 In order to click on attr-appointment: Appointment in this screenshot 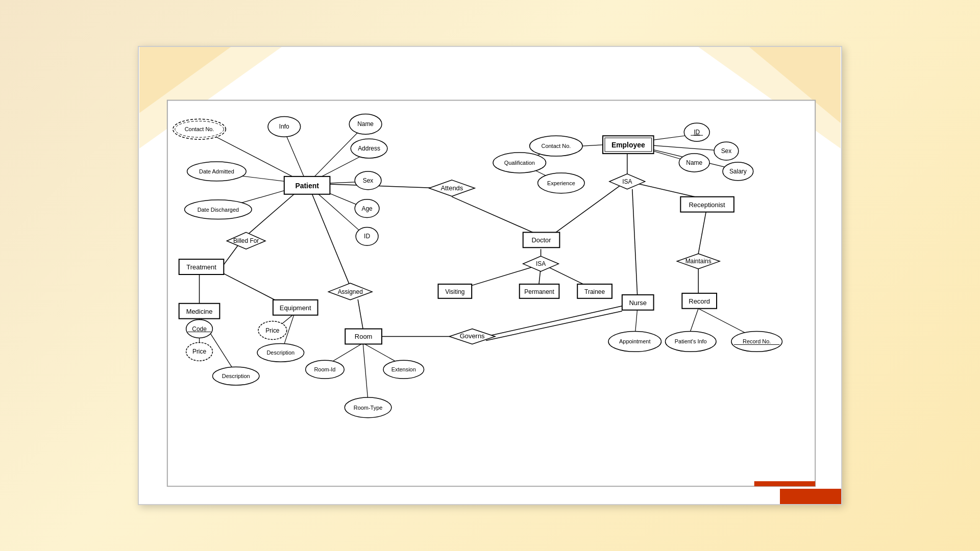, I will do `click(635, 341)`.